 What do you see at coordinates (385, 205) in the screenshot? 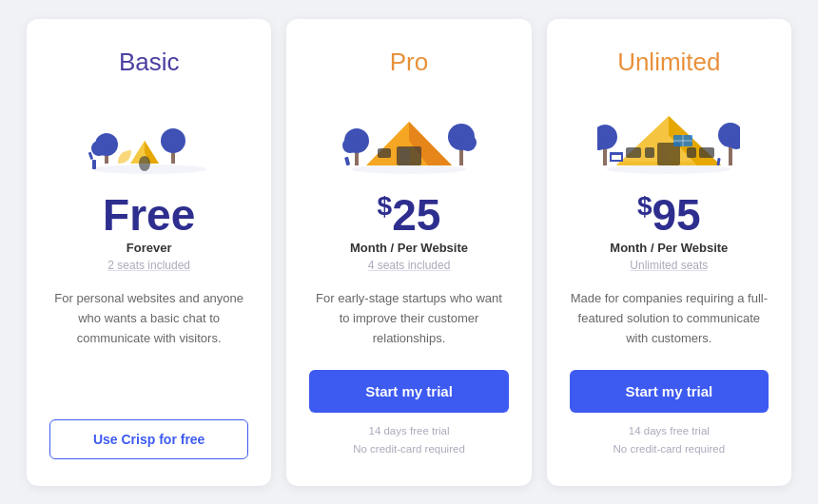
I see `plan-currency-pro: $` at bounding box center [385, 205].